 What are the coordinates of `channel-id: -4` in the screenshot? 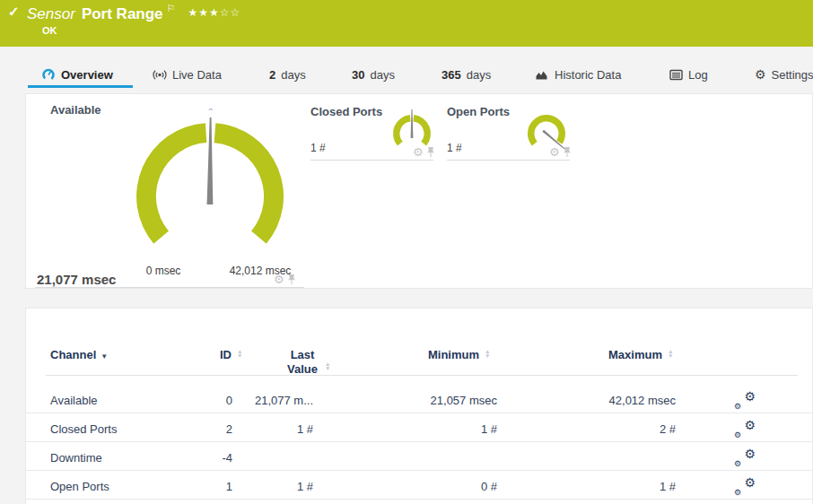 It's located at (197, 458).